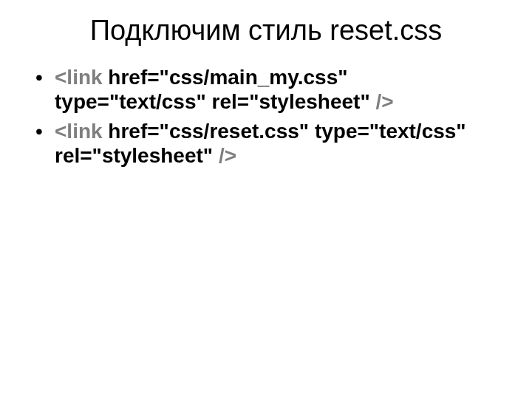  What do you see at coordinates (215, 90) in the screenshot?
I see `code-attrs: href="css/main_my.css" type="text/css" r…` at bounding box center [215, 90].